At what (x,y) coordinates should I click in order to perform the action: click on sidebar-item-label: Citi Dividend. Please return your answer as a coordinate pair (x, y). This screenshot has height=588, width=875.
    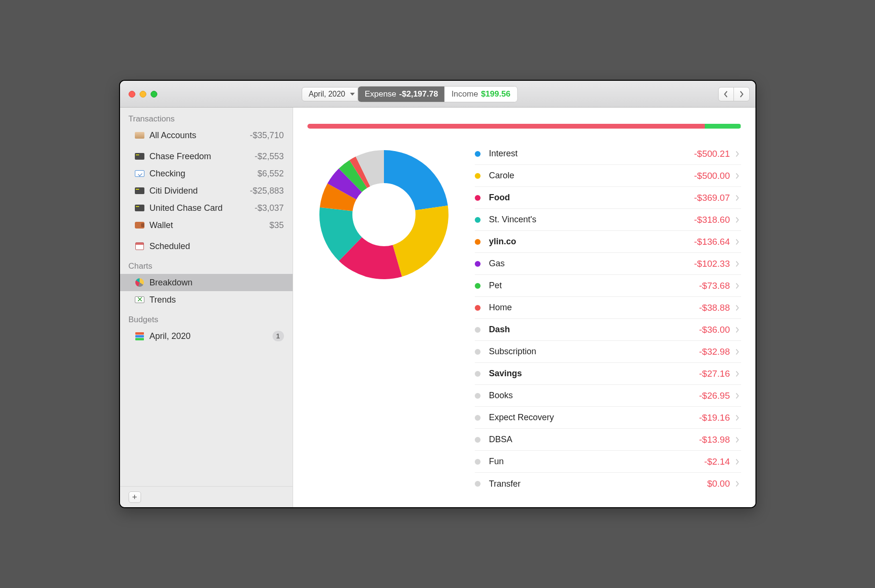
    Looking at the image, I should click on (174, 191).